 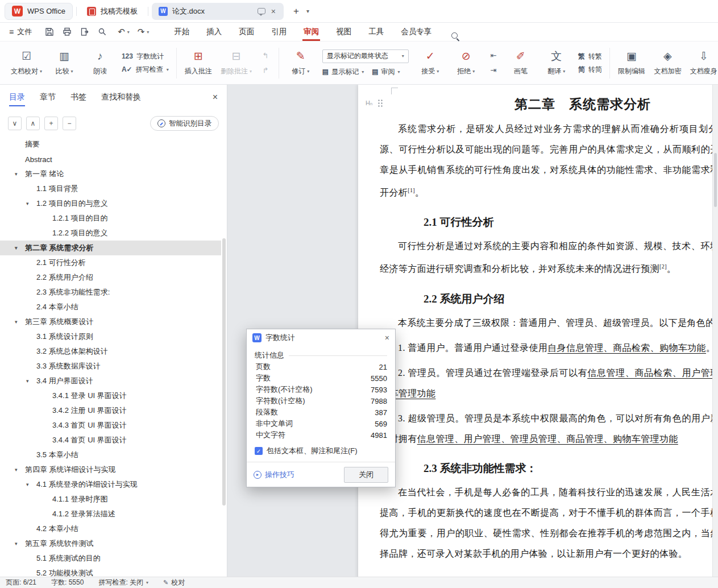 I want to click on toc-item: Abstract, so click(x=110, y=159).